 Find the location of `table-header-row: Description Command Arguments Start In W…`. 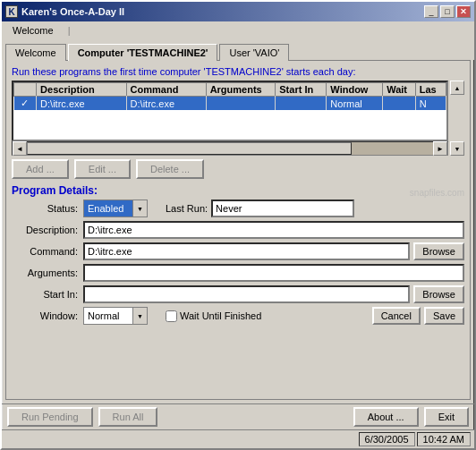

table-header-row: Description Command Arguments Start In W… is located at coordinates (231, 89).